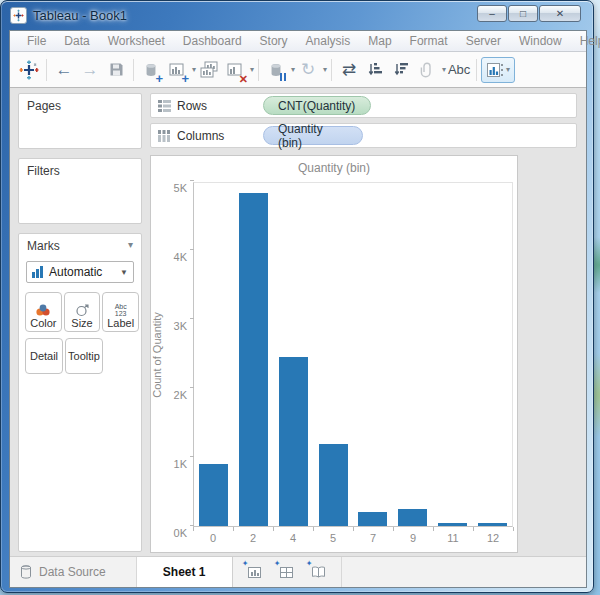 Image resolution: width=600 pixels, height=595 pixels. I want to click on tooltip-button: Tooltip, so click(84, 356).